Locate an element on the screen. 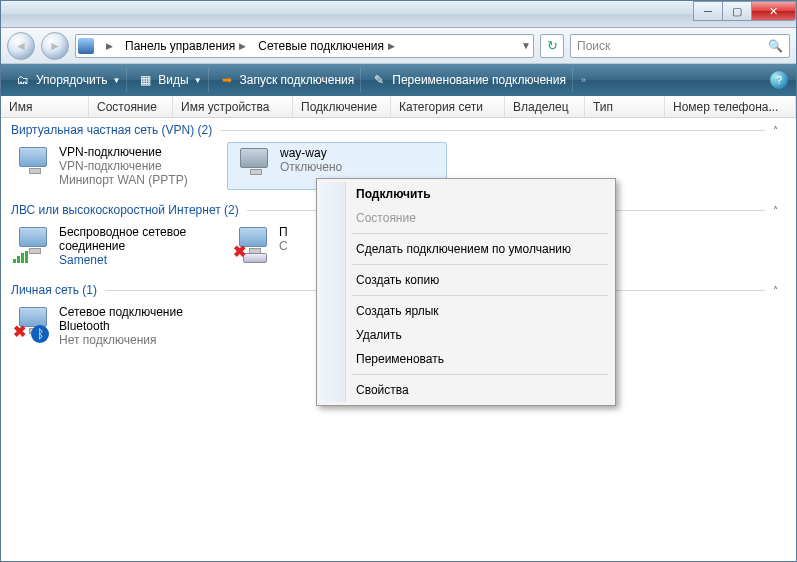  refresh-icon: ↻ is located at coordinates (552, 46).